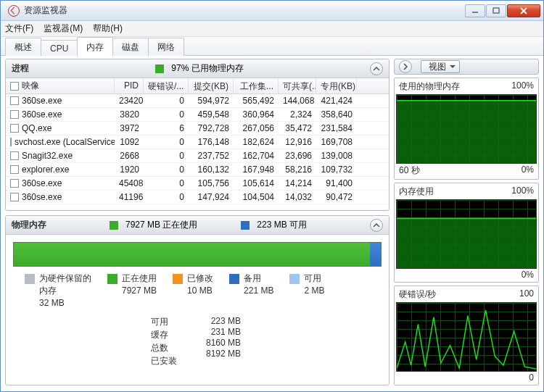  What do you see at coordinates (337, 183) in the screenshot?
I see `cell-private: 91,400` at bounding box center [337, 183].